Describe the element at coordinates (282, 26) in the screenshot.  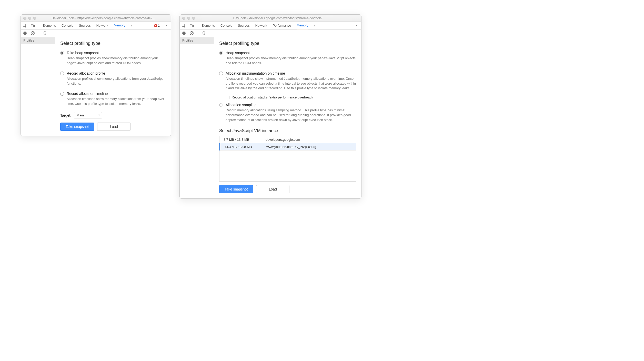
I see `tab-performance: Performance` at that location.